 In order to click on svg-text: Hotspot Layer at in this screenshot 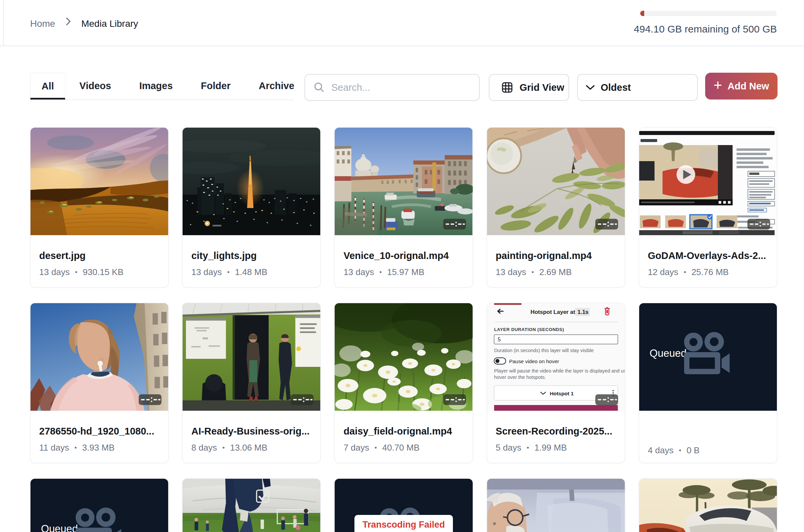, I will do `click(553, 312)`.